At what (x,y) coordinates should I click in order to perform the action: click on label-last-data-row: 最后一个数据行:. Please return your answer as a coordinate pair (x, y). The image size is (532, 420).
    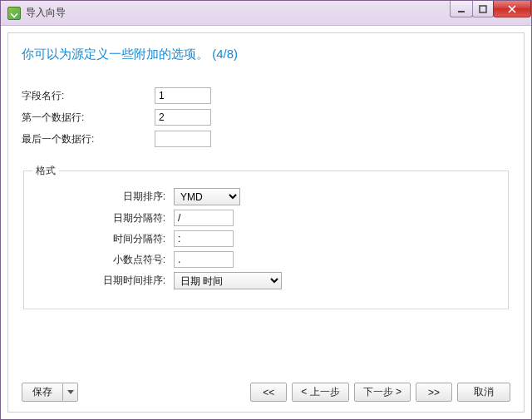
    Looking at the image, I should click on (88, 140).